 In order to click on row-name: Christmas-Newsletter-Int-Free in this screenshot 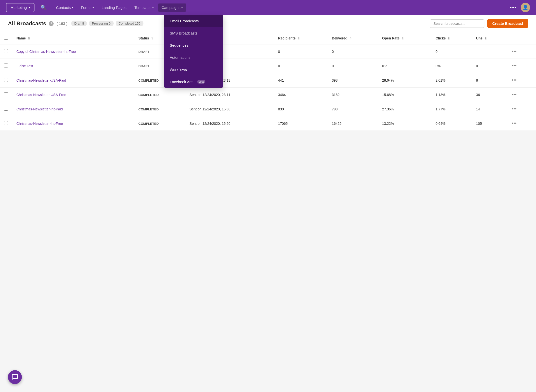, I will do `click(73, 124)`.